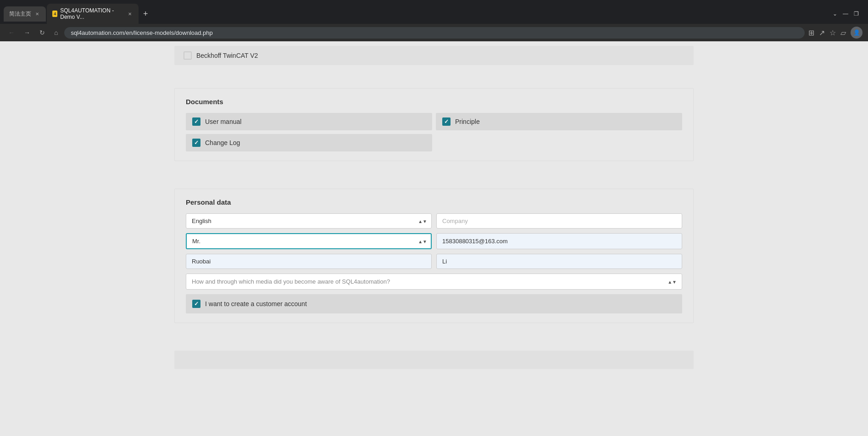  What do you see at coordinates (37, 14) in the screenshot?
I see `tab-1-close: ✕` at bounding box center [37, 14].